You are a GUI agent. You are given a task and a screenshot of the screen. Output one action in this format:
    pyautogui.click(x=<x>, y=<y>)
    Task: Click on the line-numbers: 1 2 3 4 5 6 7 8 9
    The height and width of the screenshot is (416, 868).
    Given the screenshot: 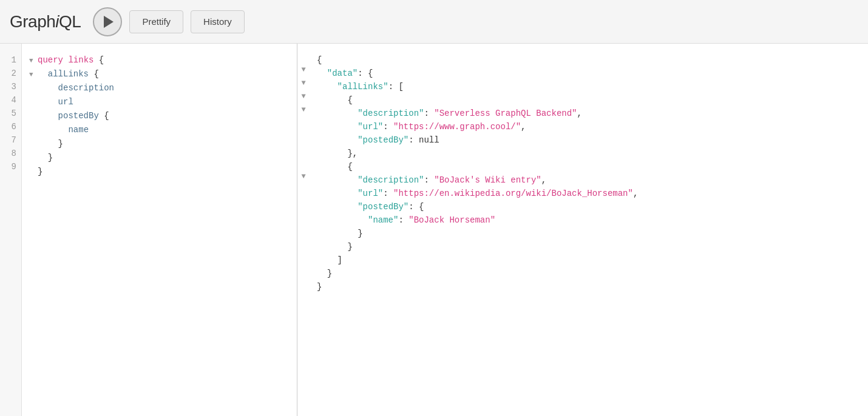 What is the action you would take?
    pyautogui.click(x=11, y=230)
    